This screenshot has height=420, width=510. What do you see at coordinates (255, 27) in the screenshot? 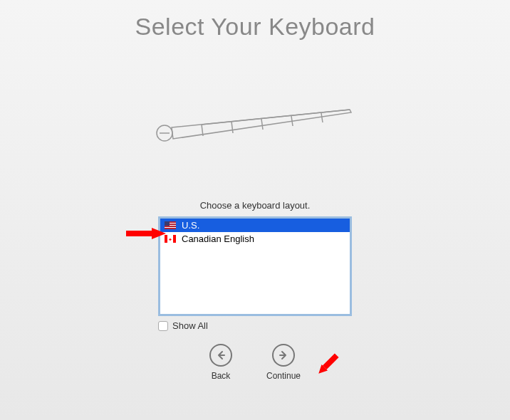
I see `page-title: Select Your Keyboard` at bounding box center [255, 27].